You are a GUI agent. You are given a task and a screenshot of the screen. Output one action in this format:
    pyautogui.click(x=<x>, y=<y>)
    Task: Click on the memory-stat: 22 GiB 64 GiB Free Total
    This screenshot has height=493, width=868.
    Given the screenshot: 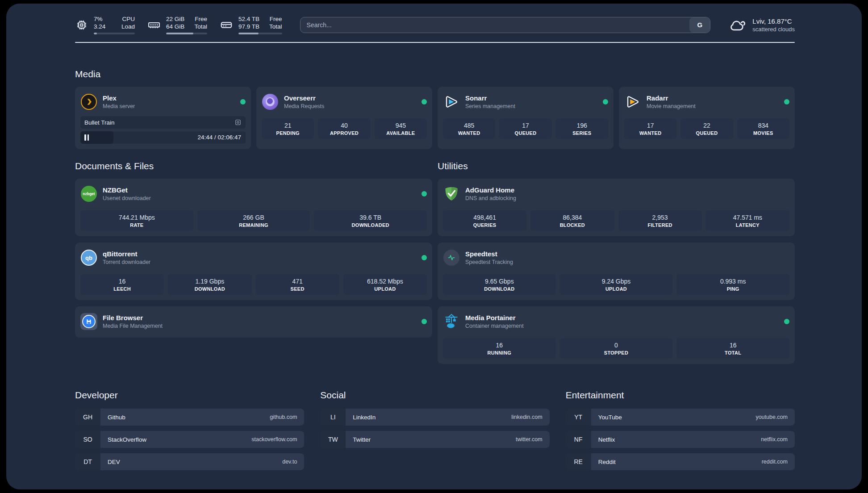 What is the action you would take?
    pyautogui.click(x=177, y=25)
    